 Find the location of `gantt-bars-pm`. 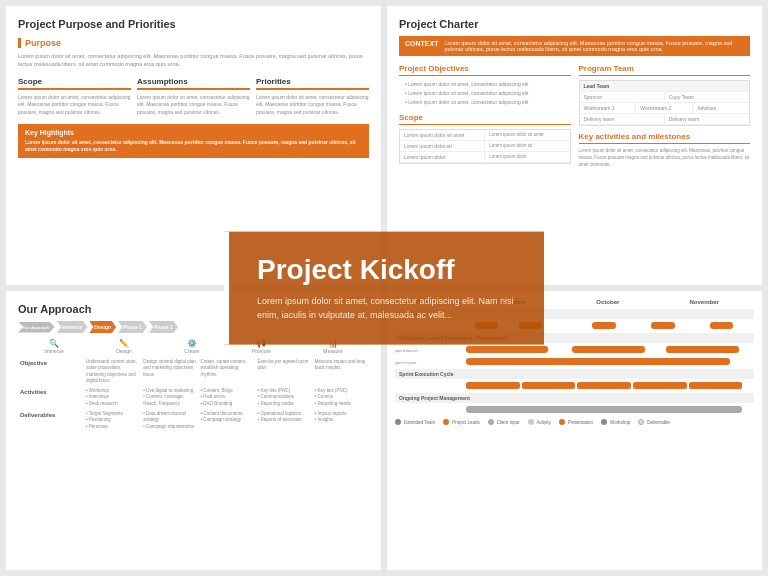

gantt-bars-pm is located at coordinates (607, 410).